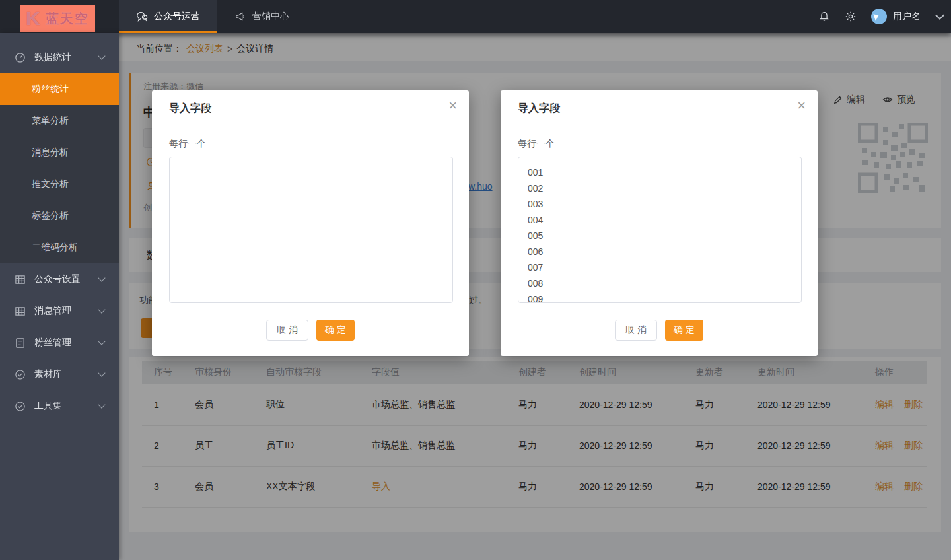 The width and height of the screenshot is (951, 560). What do you see at coordinates (879, 17) in the screenshot?
I see `user-avatar` at bounding box center [879, 17].